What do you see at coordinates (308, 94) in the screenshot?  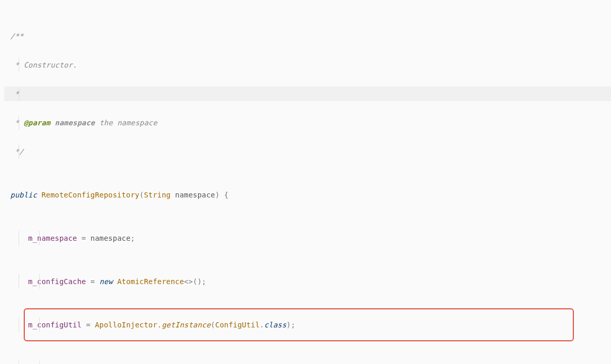 I see `doc-blank: *` at bounding box center [308, 94].